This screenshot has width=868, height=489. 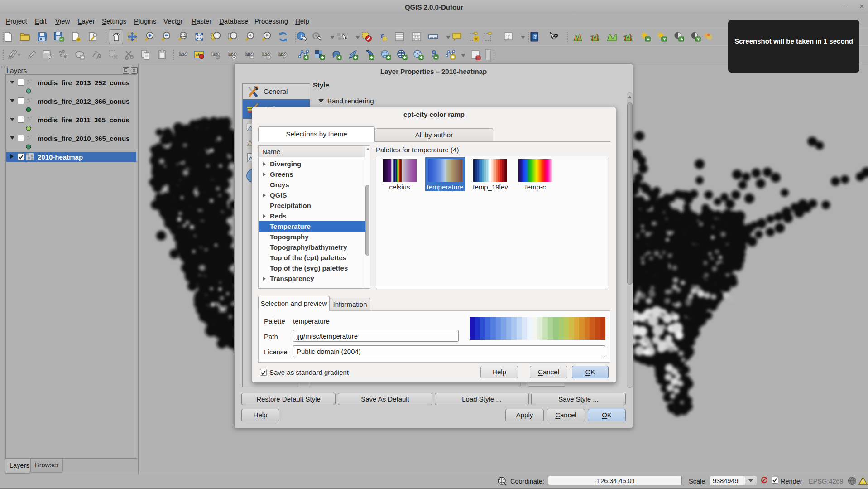 I want to click on svg-text: abc, so click(x=183, y=54).